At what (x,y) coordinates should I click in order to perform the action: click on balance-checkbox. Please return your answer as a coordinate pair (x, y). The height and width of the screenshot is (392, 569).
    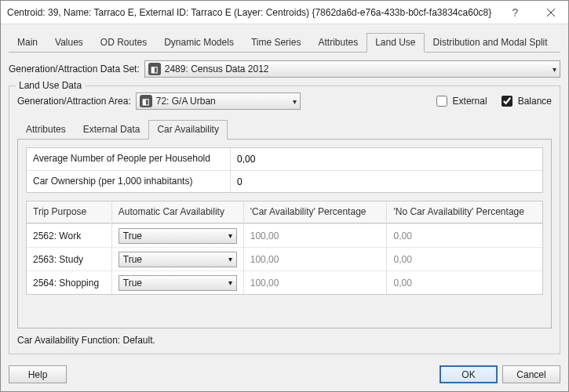
    Looking at the image, I should click on (507, 101).